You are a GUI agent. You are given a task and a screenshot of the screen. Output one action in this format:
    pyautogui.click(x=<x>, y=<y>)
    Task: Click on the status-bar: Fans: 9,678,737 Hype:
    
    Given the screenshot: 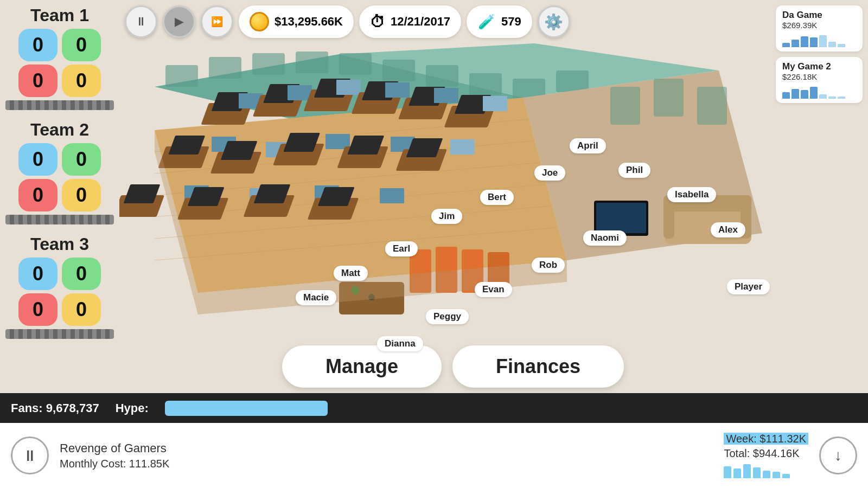 What is the action you would take?
    pyautogui.click(x=434, y=408)
    